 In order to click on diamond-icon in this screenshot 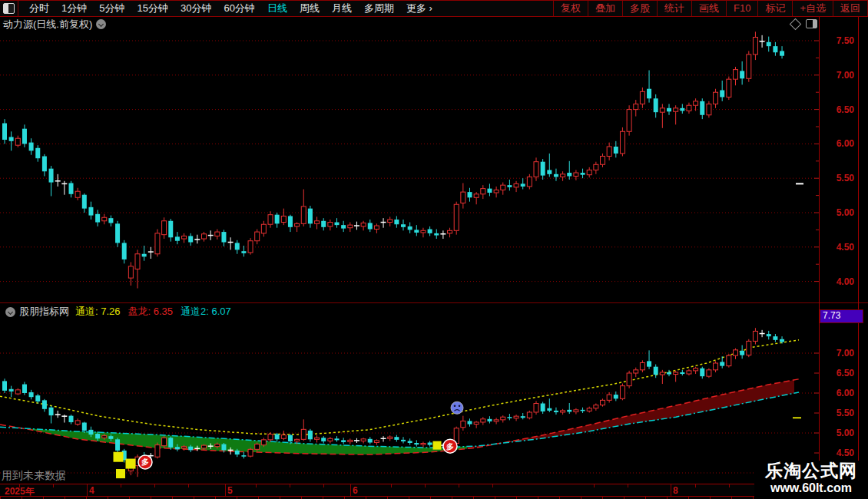, I will do `click(796, 24)`.